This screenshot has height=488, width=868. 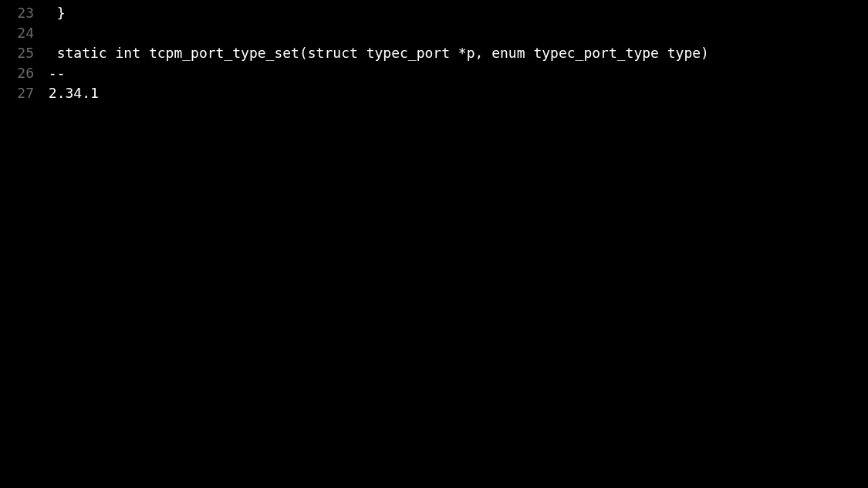 What do you see at coordinates (45, 33) in the screenshot?
I see `line-text` at bounding box center [45, 33].